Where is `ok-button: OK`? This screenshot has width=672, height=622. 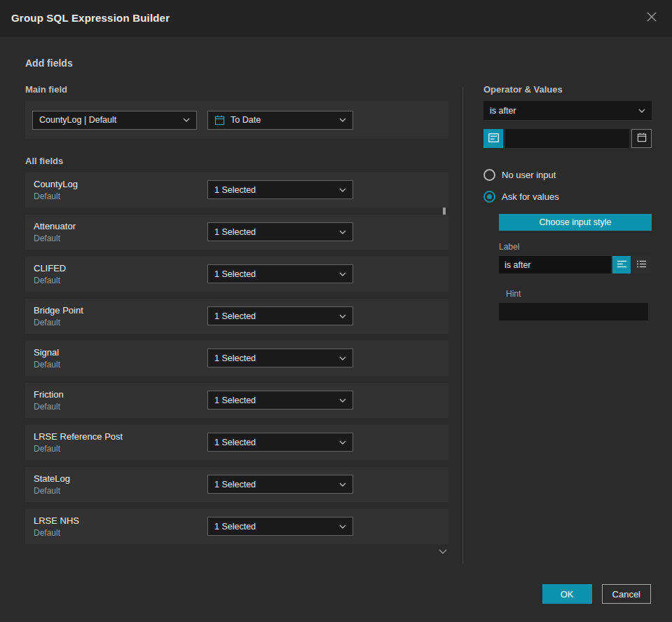
ok-button: OK is located at coordinates (568, 594).